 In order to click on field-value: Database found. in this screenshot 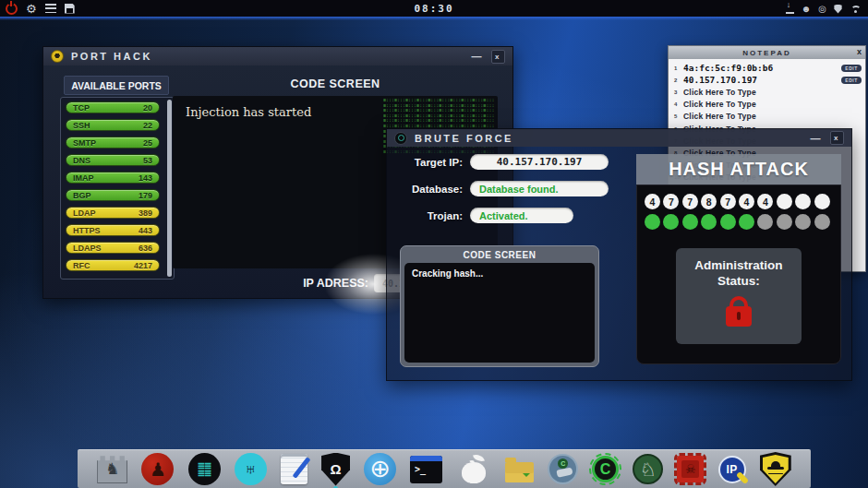, I will do `click(539, 188)`.